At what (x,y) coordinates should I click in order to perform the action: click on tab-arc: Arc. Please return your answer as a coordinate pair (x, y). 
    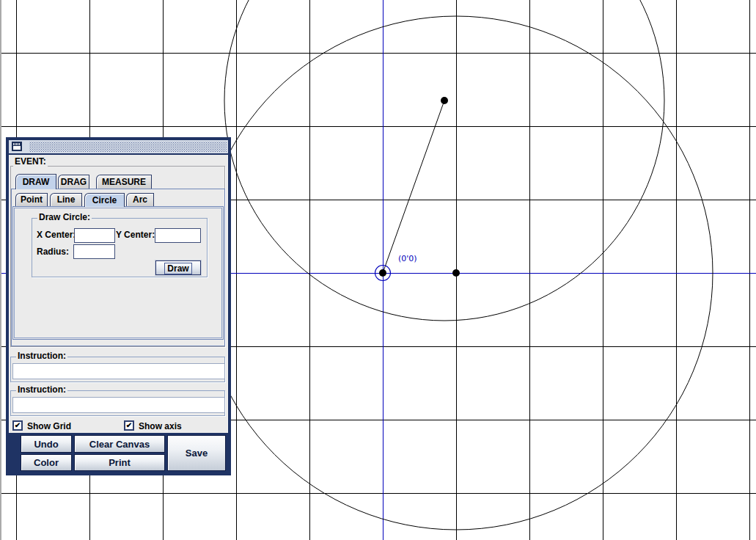
    Looking at the image, I should click on (140, 200).